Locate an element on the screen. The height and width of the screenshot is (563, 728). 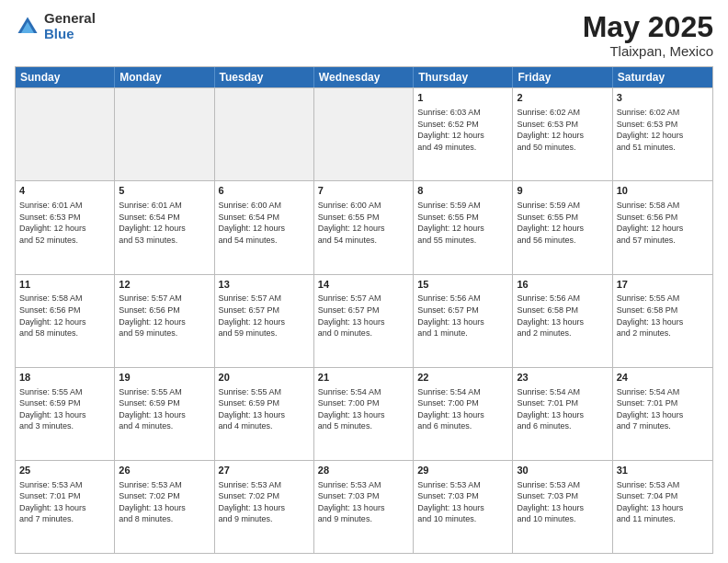
day-number: 22 is located at coordinates (463, 377).